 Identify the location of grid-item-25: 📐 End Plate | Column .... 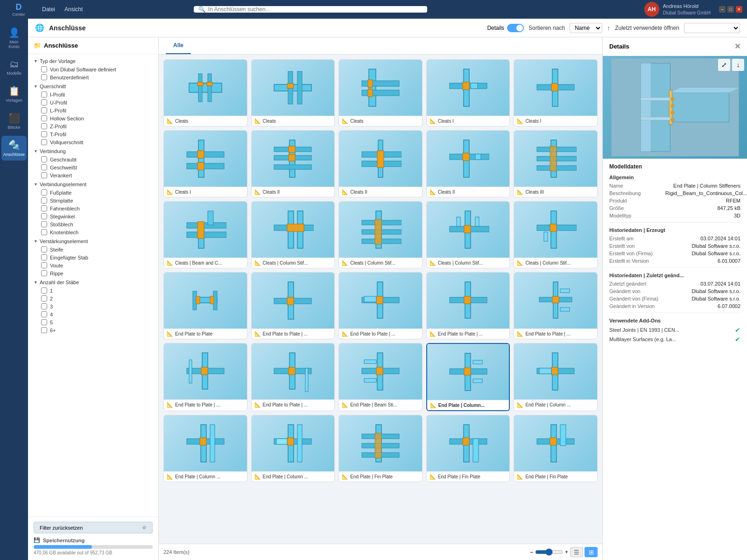
(205, 448).